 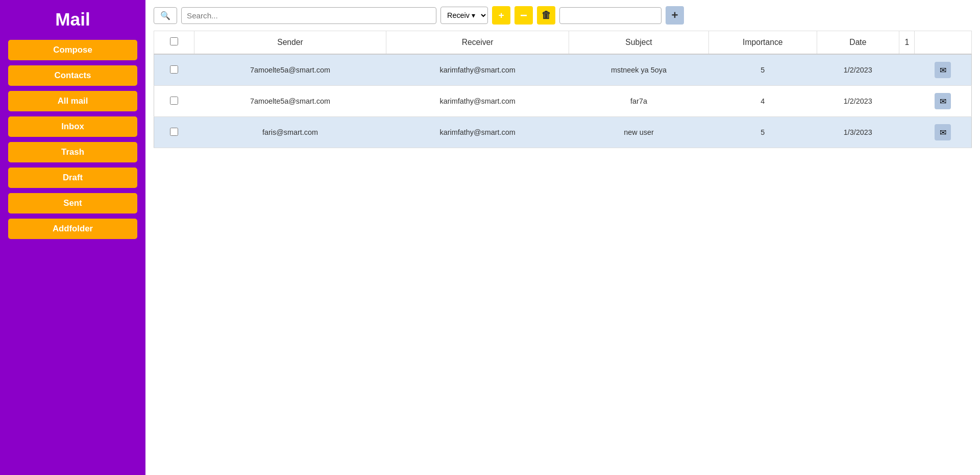 I want to click on sidebar-item-contacts: Contacts, so click(x=72, y=76).